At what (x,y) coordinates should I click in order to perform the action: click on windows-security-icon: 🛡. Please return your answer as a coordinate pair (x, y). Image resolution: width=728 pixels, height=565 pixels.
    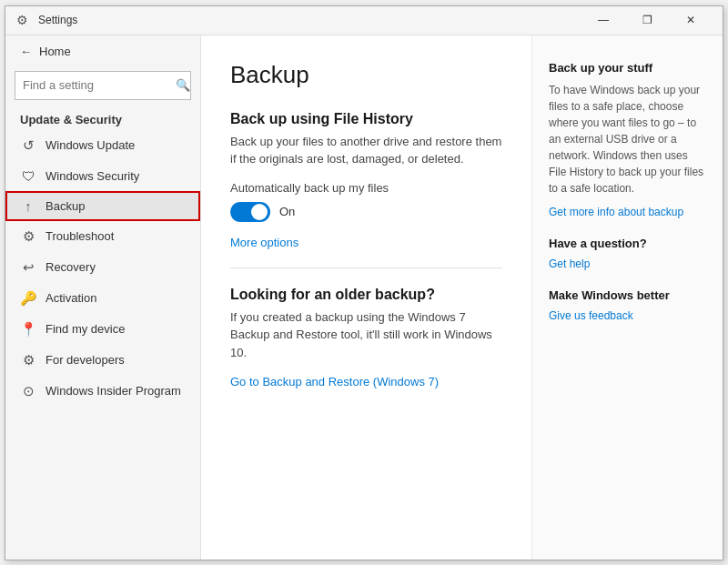
    Looking at the image, I should click on (28, 177).